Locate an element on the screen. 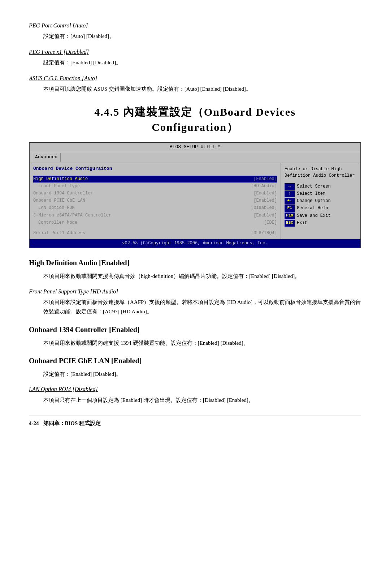 The height and width of the screenshot is (588, 390). lan-option-rom-desc: 本項目只有在上一個項目設定為 [Enabled] 時才會出現。設定值有：[Dis… is located at coordinates (202, 400).